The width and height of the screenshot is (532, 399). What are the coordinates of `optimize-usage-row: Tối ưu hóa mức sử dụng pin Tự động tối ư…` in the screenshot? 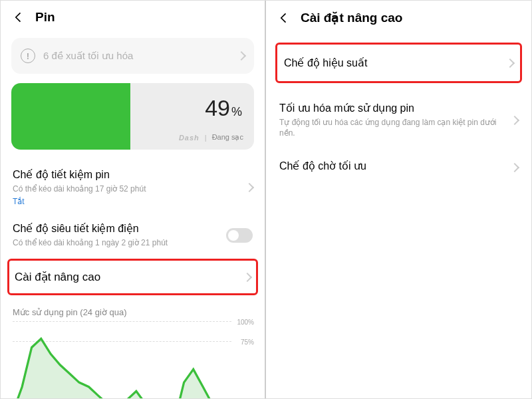 It's located at (399, 120).